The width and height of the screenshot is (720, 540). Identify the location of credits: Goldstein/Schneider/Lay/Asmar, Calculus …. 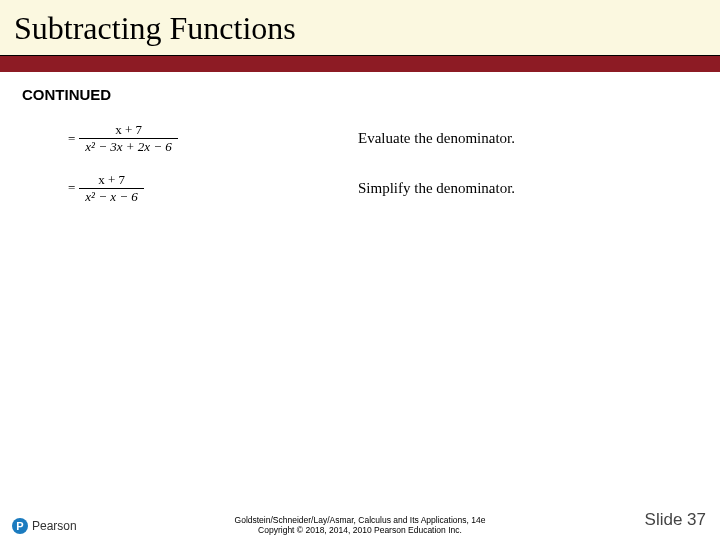
(360, 526).